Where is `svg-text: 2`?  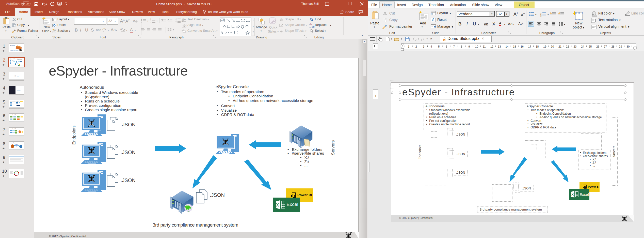
svg-text: 2 is located at coordinates (416, 47).